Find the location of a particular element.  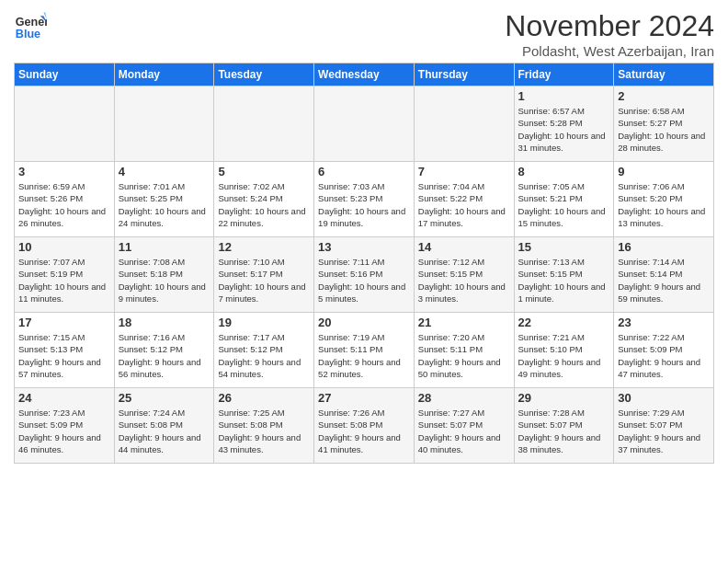

day-info: Sunrise: 7:05 AM Sunset: 5:21 PM Dayligh… is located at coordinates (564, 204).